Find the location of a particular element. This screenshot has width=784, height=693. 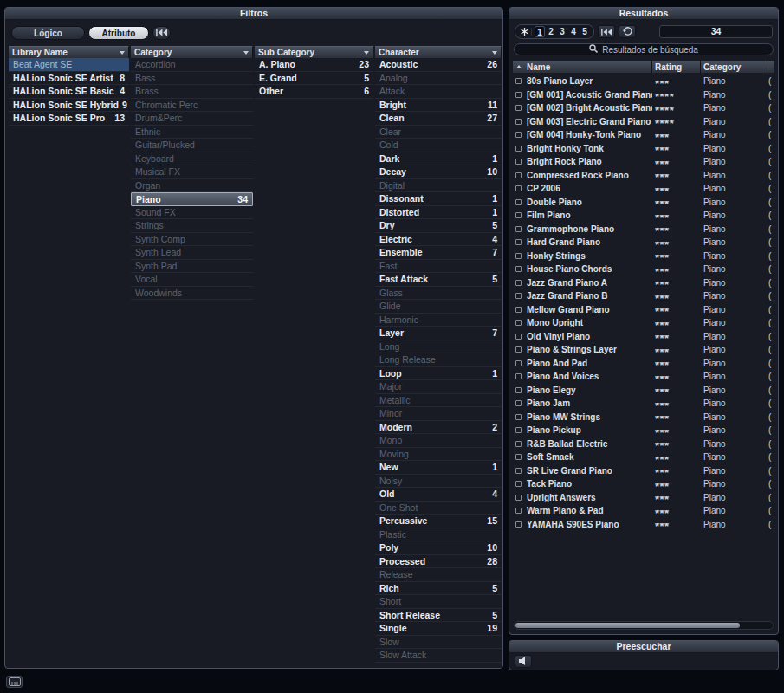

preview-output-button is located at coordinates (523, 662).